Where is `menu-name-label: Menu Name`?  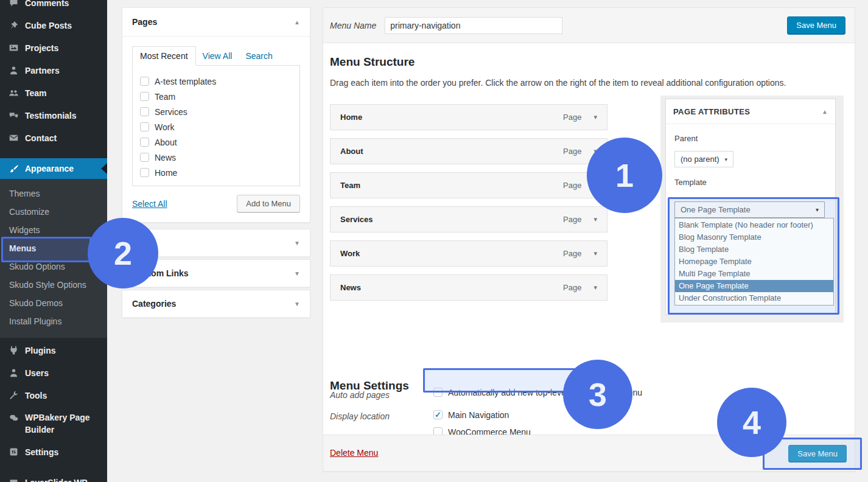
menu-name-label: Menu Name is located at coordinates (353, 26).